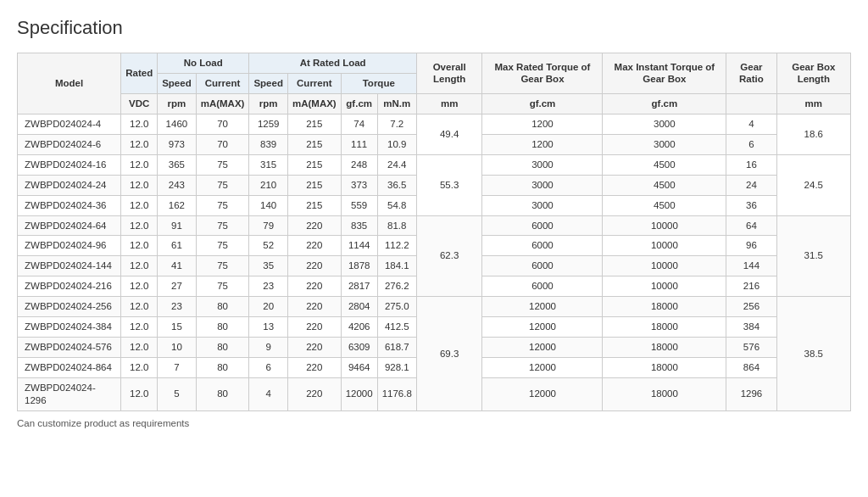 The height and width of the screenshot is (497, 868). What do you see at coordinates (751, 266) in the screenshot?
I see `table-cell: 144` at bounding box center [751, 266].